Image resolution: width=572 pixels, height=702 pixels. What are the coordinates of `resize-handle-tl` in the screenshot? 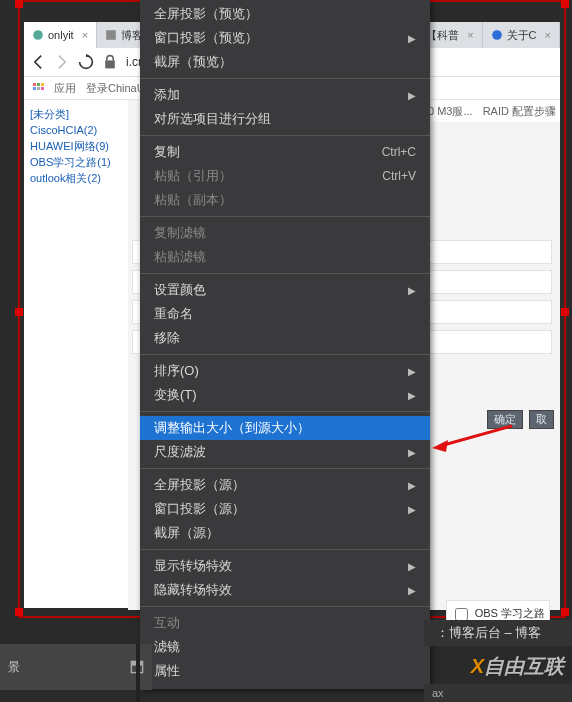 It's located at (19, 4).